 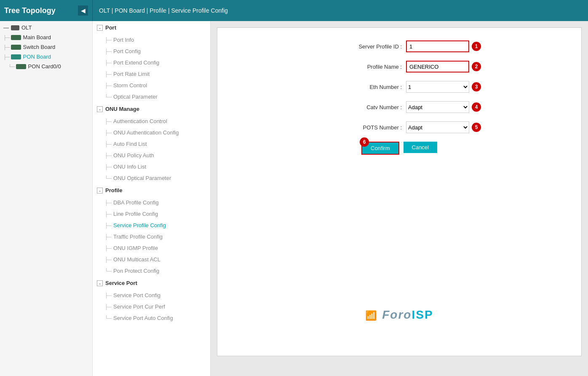 What do you see at coordinates (114, 191) in the screenshot?
I see `profile-section-label: Profile` at bounding box center [114, 191].